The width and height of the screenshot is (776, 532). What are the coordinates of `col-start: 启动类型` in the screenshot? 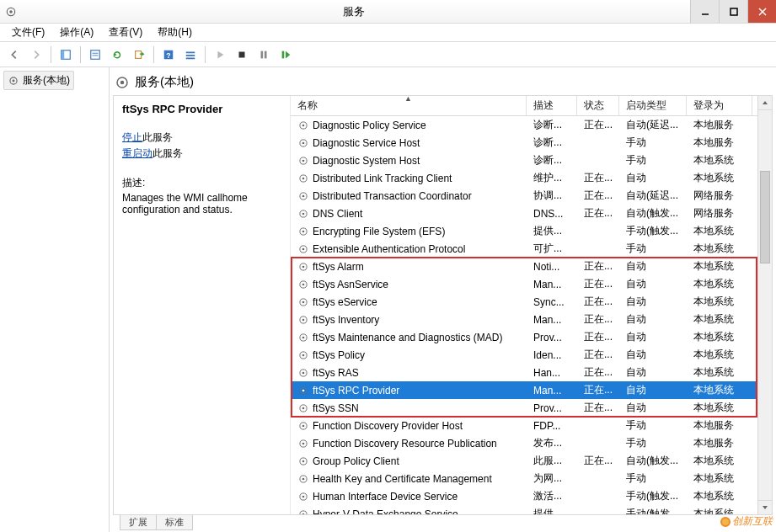 It's located at (653, 106).